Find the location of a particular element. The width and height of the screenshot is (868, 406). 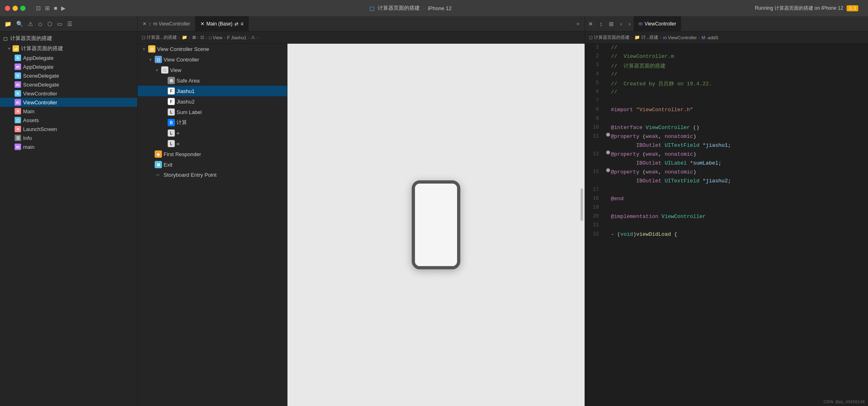

outline-label: = is located at coordinates (178, 144).